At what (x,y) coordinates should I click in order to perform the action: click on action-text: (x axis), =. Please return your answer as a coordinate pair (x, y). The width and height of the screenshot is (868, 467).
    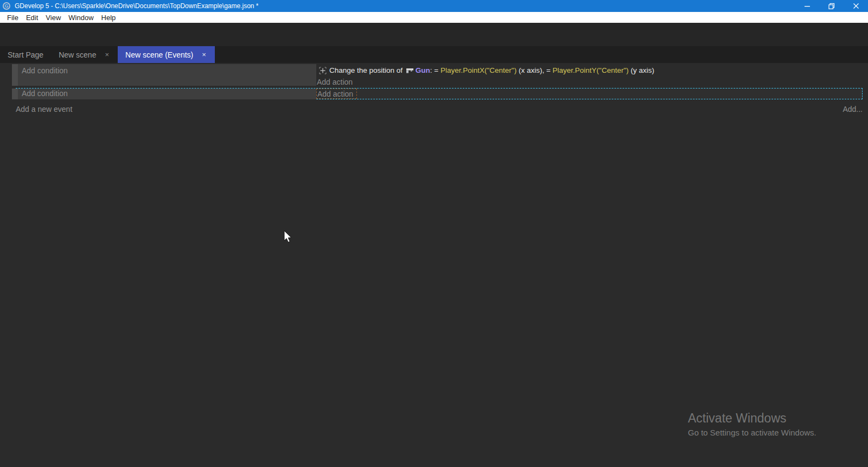
    Looking at the image, I should click on (534, 71).